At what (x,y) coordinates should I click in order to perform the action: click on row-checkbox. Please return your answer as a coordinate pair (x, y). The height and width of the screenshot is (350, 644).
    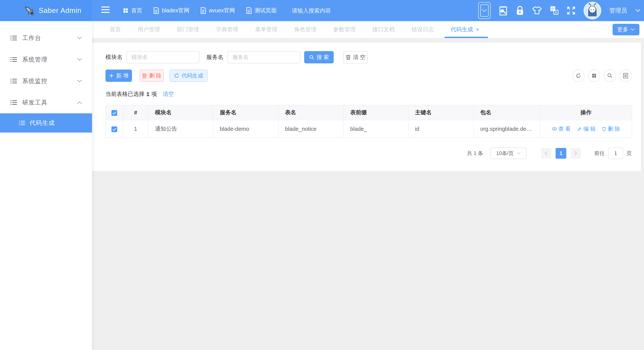
    Looking at the image, I should click on (114, 129).